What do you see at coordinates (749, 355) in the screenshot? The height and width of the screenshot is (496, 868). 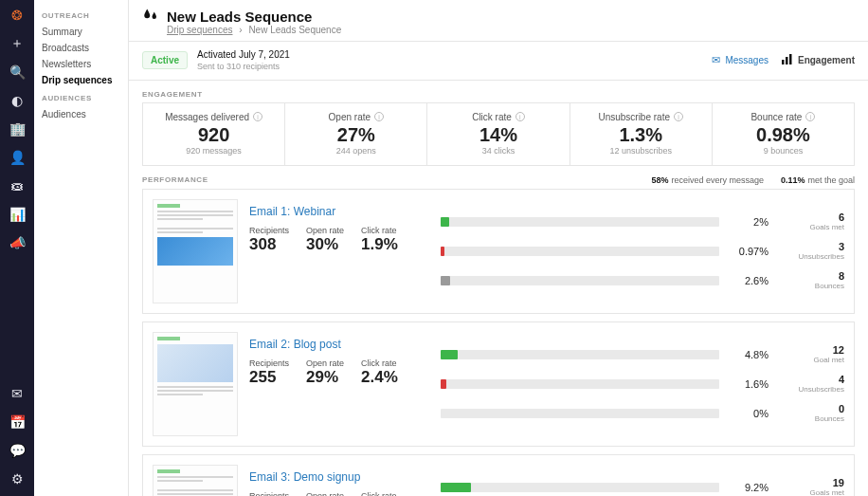 I see `bar-percent: 4.8%` at bounding box center [749, 355].